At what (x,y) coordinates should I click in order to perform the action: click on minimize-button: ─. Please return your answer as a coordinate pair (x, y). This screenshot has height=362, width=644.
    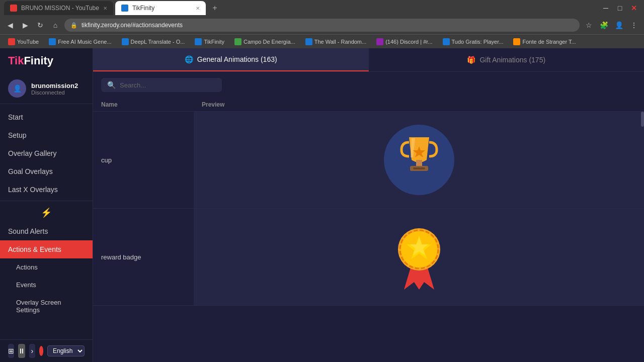
    Looking at the image, I should click on (606, 8).